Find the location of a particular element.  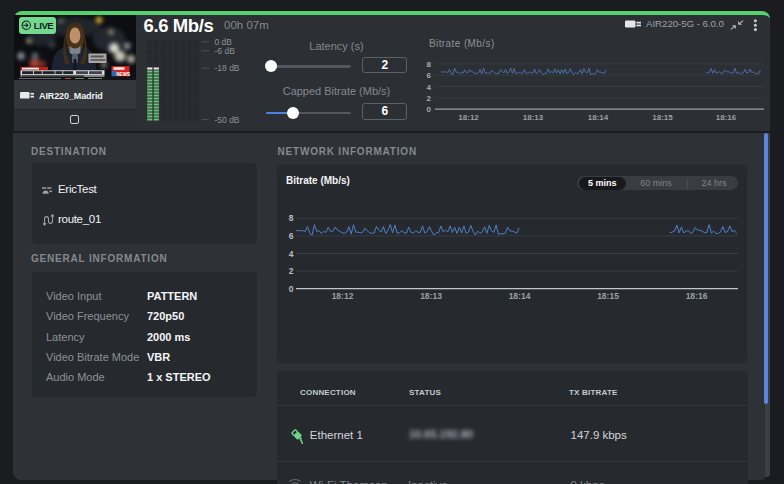

svg-text: 18:15 is located at coordinates (608, 296).